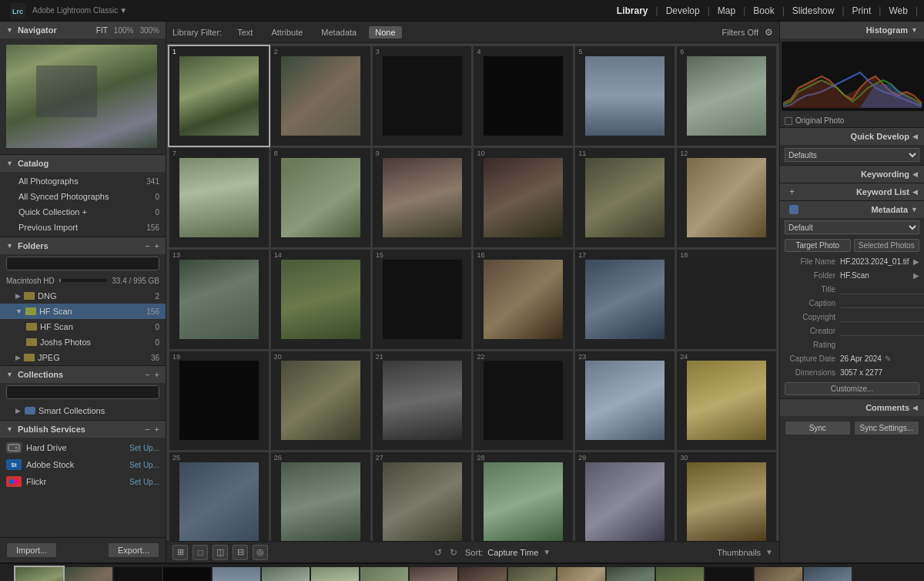 This screenshot has width=924, height=581. I want to click on app-dropdown: ▼, so click(123, 11).